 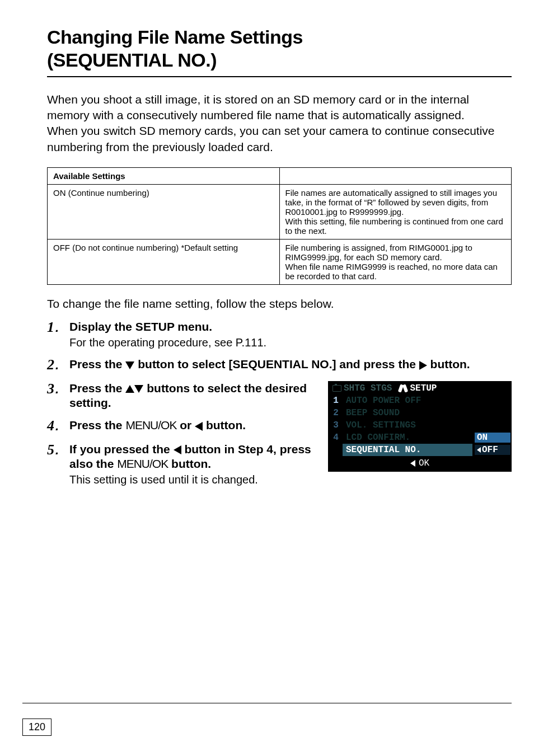 What do you see at coordinates (58, 396) in the screenshot?
I see `step-number: 3.` at bounding box center [58, 396].